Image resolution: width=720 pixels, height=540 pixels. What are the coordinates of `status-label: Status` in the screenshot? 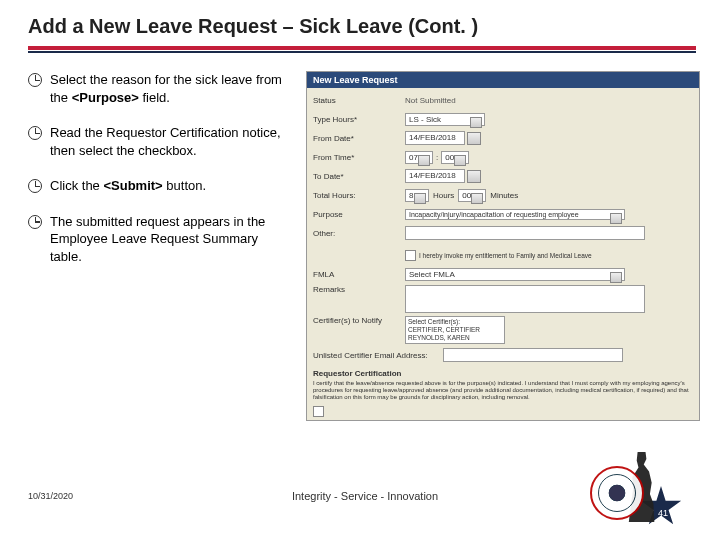 It's located at (359, 100).